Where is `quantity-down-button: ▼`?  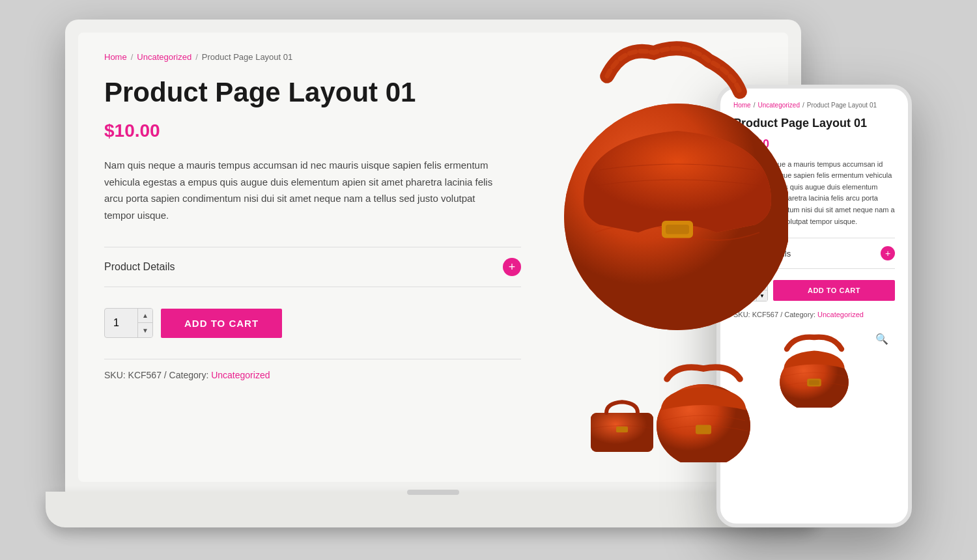
quantity-down-button: ▼ is located at coordinates (145, 330).